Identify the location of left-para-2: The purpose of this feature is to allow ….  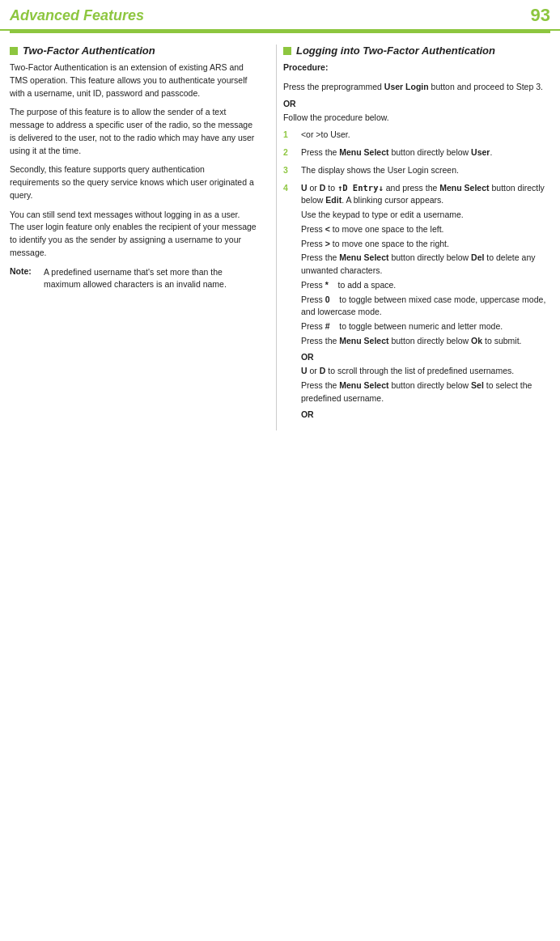
(133, 131).